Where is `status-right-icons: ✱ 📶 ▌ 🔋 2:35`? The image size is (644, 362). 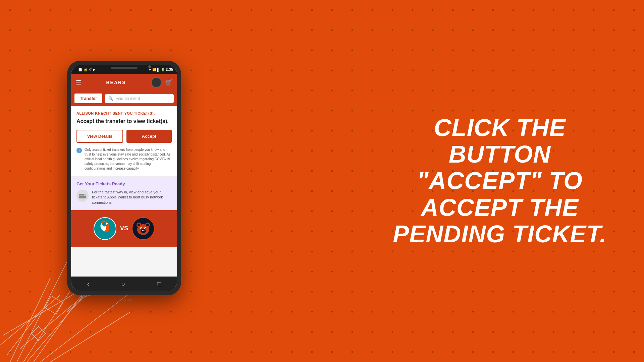 status-right-icons: ✱ 📶 ▌ 🔋 2:35 is located at coordinates (161, 69).